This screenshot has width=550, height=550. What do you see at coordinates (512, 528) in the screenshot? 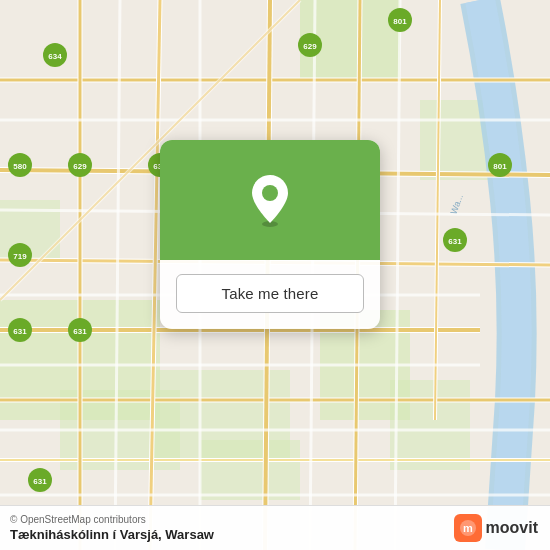
I see `moovit-text: moovit` at bounding box center [512, 528].